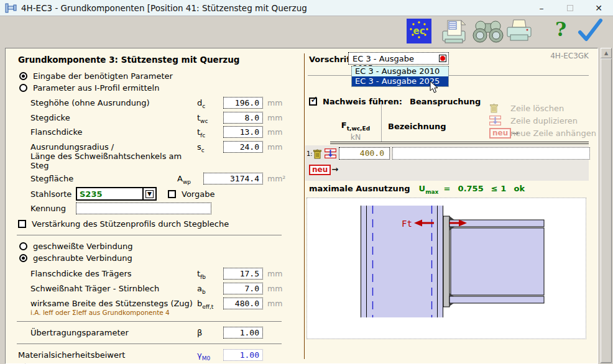  What do you see at coordinates (542, 7) in the screenshot?
I see `minimize-button: –` at bounding box center [542, 7].